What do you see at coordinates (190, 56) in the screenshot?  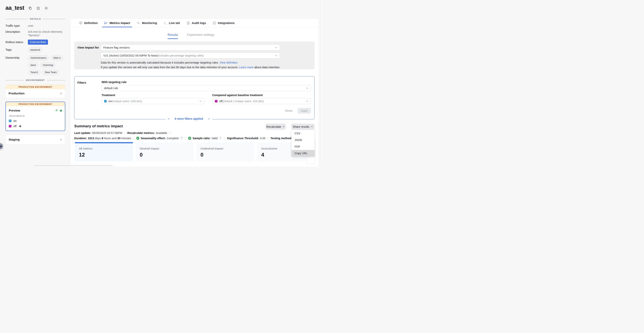 I see `version-select: V21 (Active) (10/03/2022 04:59PM To Now)…` at bounding box center [190, 56].